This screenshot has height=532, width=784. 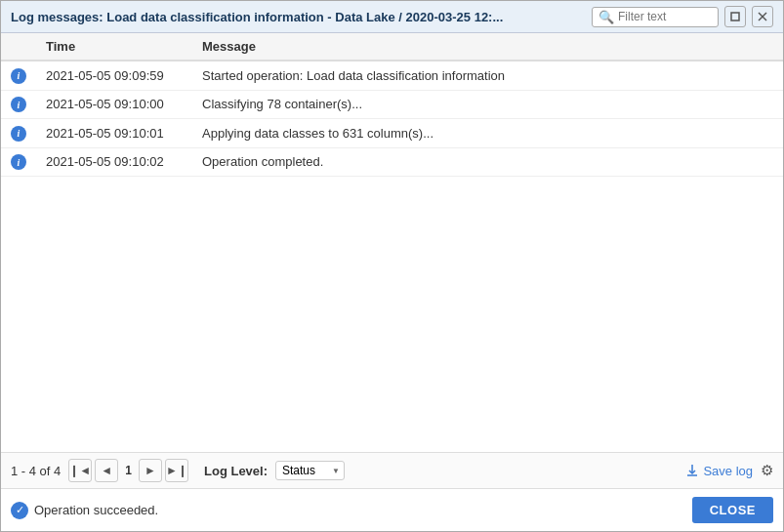 I want to click on filter-box: 🔍, so click(x=655, y=18).